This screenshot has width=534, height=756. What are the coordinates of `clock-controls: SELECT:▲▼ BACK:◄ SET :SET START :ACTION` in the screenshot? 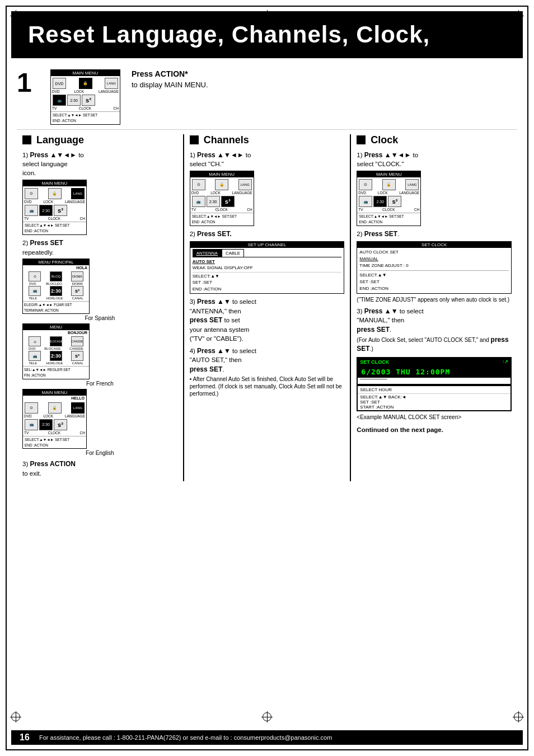 It's located at (434, 402).